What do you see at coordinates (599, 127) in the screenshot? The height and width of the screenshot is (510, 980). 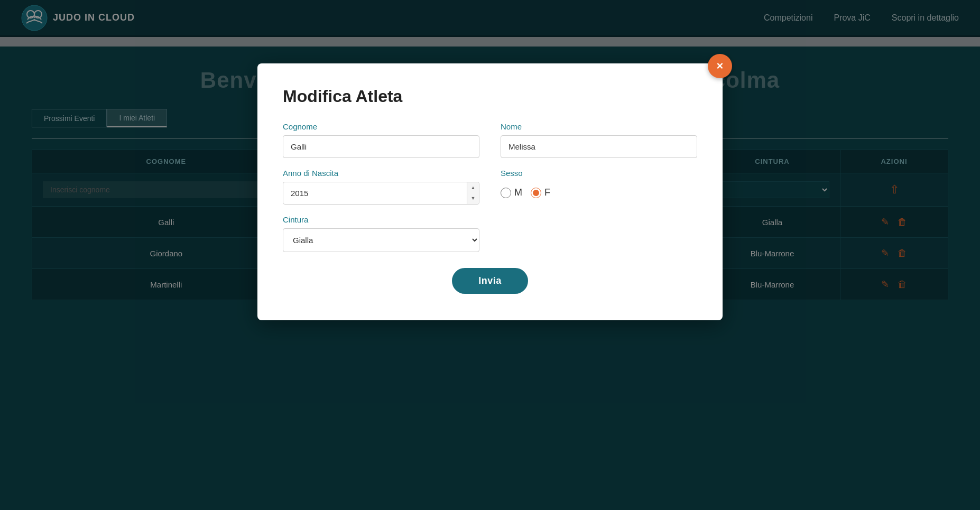 I see `nome-label: Nome` at bounding box center [599, 127].